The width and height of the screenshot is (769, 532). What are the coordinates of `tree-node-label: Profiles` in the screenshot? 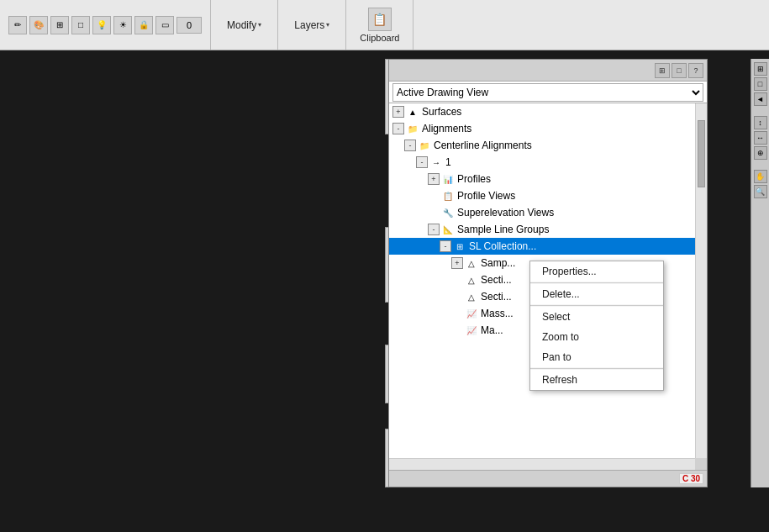 It's located at (474, 179).